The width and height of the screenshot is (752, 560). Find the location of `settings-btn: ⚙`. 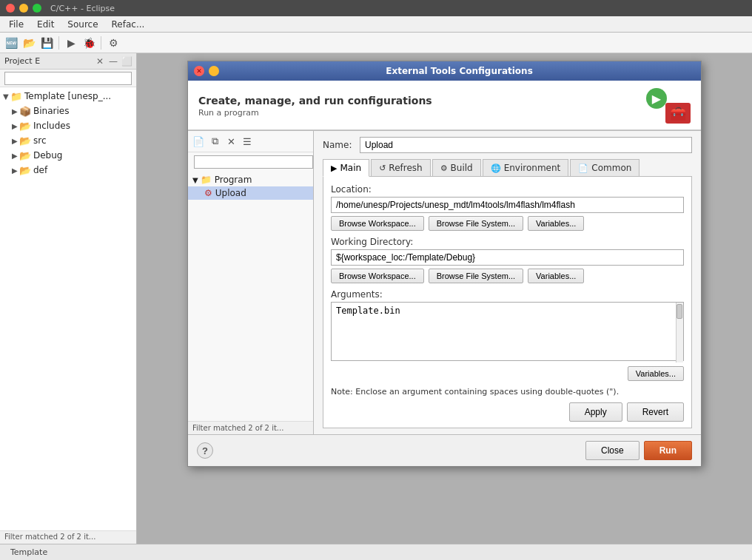

settings-btn: ⚙ is located at coordinates (113, 43).